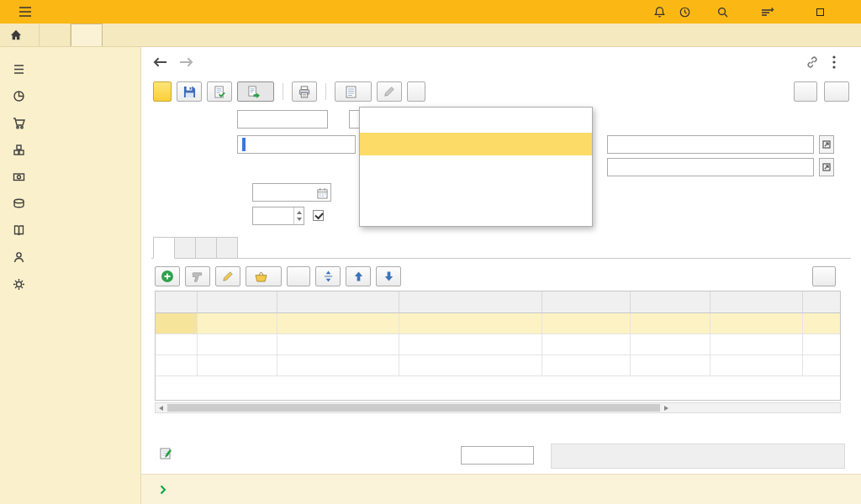  I want to click on number-input, so click(283, 119).